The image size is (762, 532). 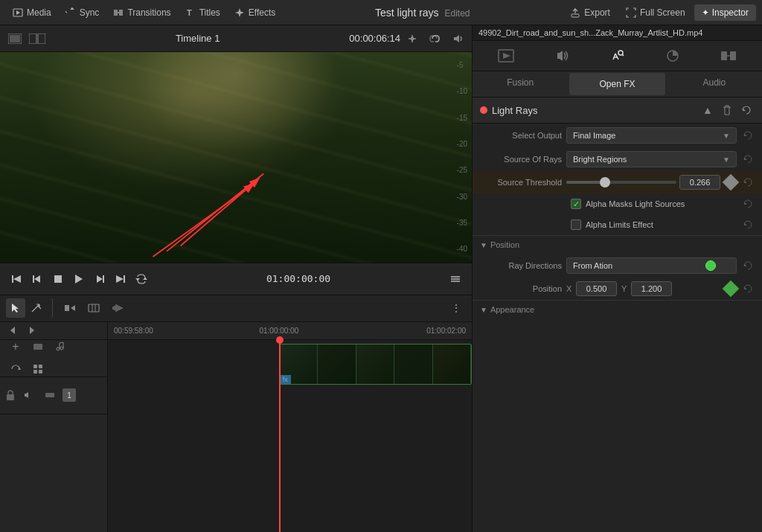 I want to click on clip-mode-btn, so click(x=94, y=308).